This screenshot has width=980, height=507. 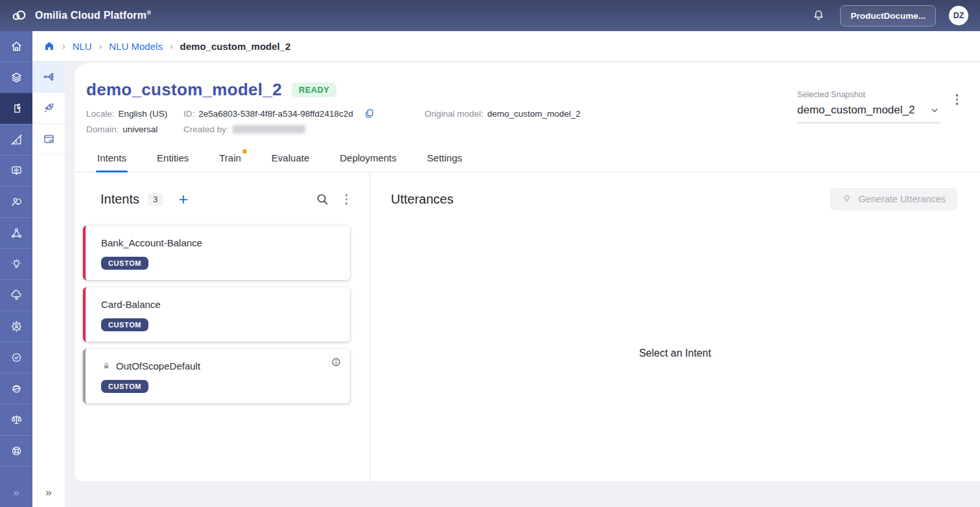 What do you see at coordinates (245, 152) in the screenshot?
I see `train-notification-dot` at bounding box center [245, 152].